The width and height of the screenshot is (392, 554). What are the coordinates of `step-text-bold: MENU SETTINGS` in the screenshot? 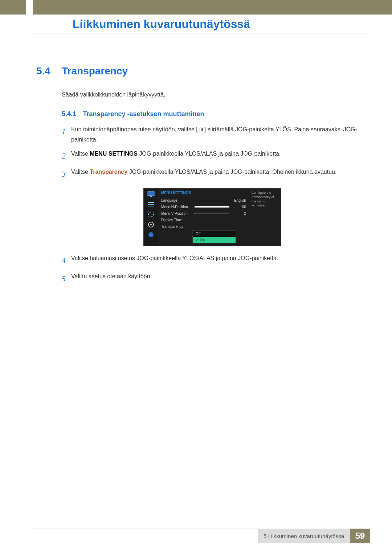 It's located at (114, 154).